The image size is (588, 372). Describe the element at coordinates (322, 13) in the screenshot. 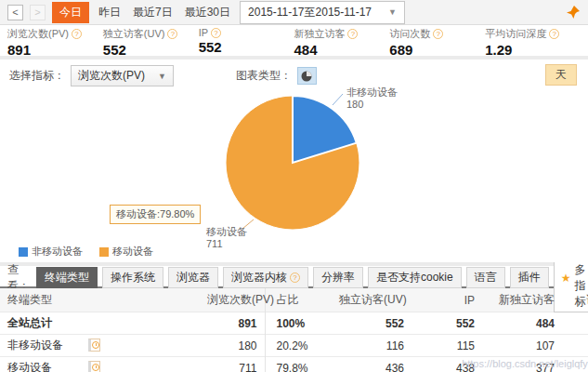

I see `date-range-select: 2015-11-17至2015-11-17 ▼` at that location.